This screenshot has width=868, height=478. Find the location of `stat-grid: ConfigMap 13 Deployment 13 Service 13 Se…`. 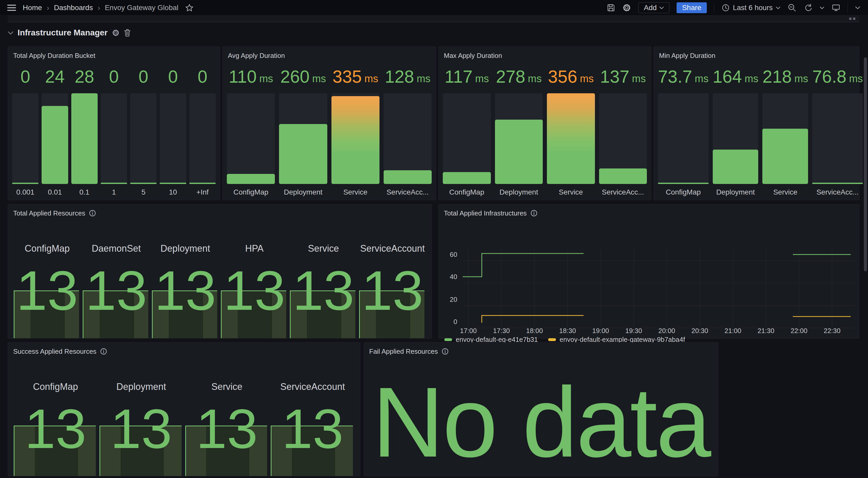

stat-grid: ConfigMap 13 Deployment 13 Service 13 Se… is located at coordinates (184, 416).